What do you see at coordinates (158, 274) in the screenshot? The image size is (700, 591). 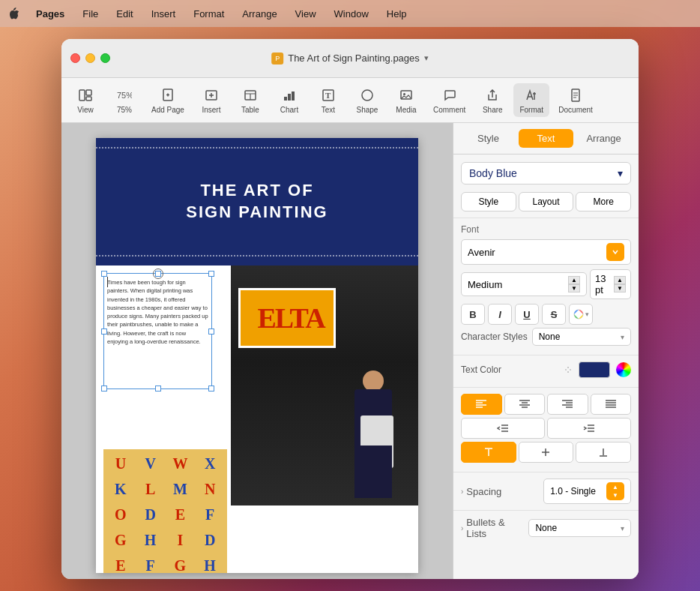 I see `handle-tm` at bounding box center [158, 274].